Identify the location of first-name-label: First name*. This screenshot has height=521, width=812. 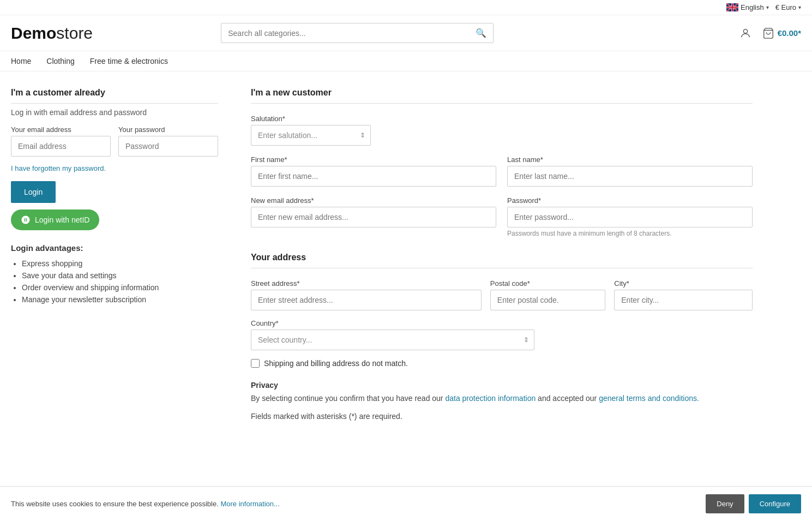
(374, 159).